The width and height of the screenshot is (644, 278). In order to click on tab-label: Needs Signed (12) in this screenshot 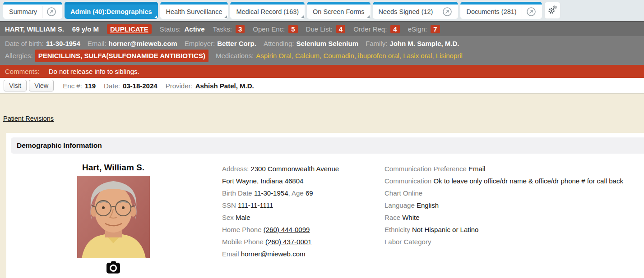, I will do `click(406, 12)`.